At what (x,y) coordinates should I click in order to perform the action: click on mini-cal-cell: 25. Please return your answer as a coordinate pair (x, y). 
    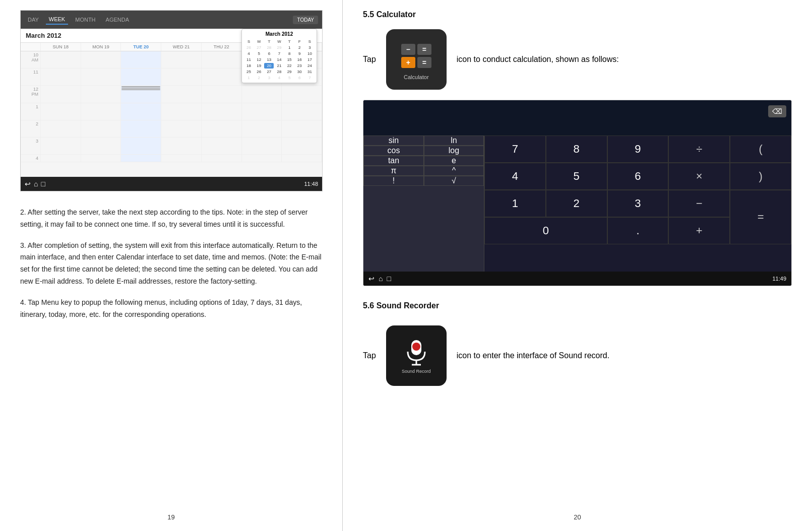
    Looking at the image, I should click on (249, 72).